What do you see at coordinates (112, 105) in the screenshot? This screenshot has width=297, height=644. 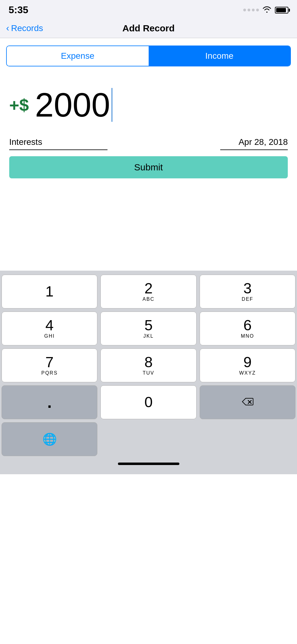 I see `cursor` at bounding box center [112, 105].